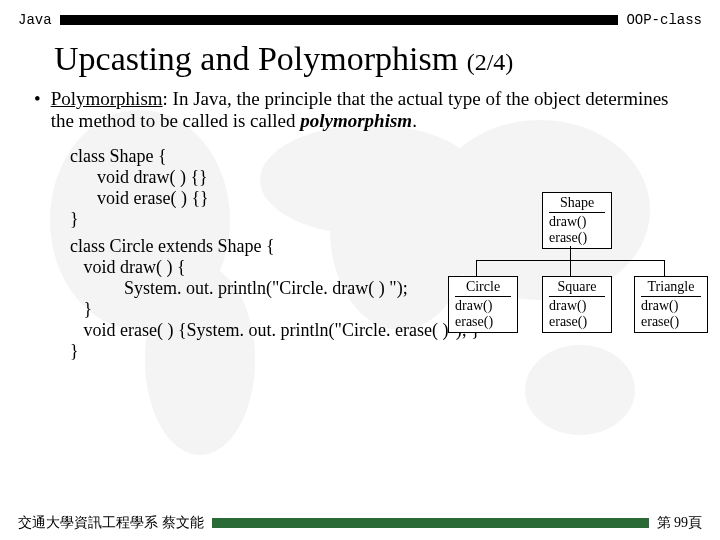  What do you see at coordinates (671, 304) in the screenshot?
I see `box-triangle: Triangle draw() erase()` at bounding box center [671, 304].